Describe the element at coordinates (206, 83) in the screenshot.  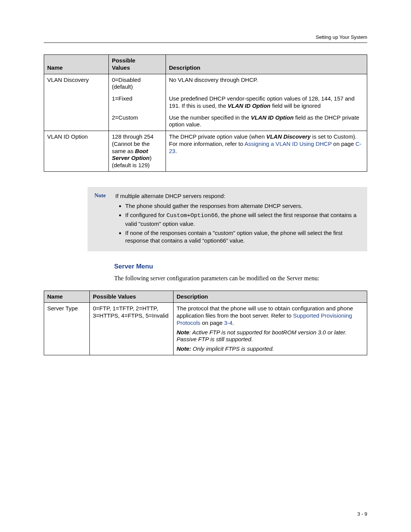
I see `table-row: VLAN Discovery0=Disabled (default)No VLA…` at that location.